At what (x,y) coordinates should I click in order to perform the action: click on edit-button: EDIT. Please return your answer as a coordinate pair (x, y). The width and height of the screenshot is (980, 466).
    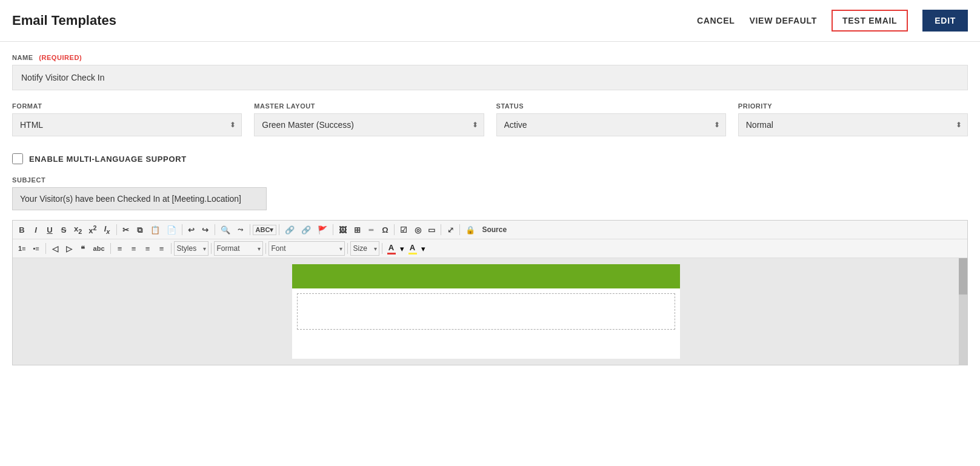
    Looking at the image, I should click on (945, 21).